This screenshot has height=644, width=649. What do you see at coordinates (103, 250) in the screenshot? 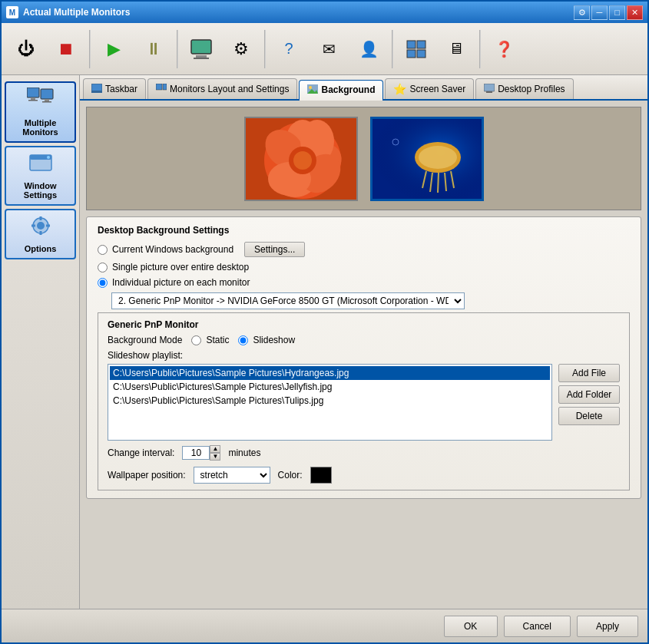
I see `option1-radio` at bounding box center [103, 250].